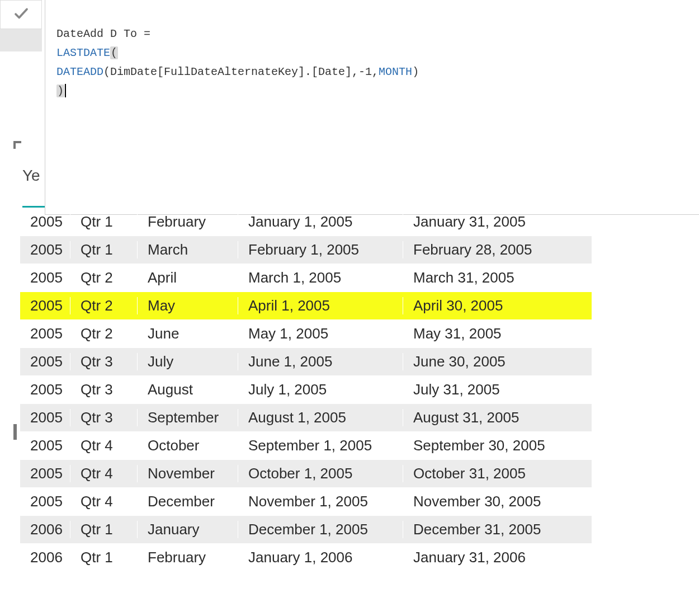 Image resolution: width=699 pixels, height=616 pixels. Describe the element at coordinates (321, 473) in the screenshot. I see `cell-date-from: October 1, 2005` at that location.